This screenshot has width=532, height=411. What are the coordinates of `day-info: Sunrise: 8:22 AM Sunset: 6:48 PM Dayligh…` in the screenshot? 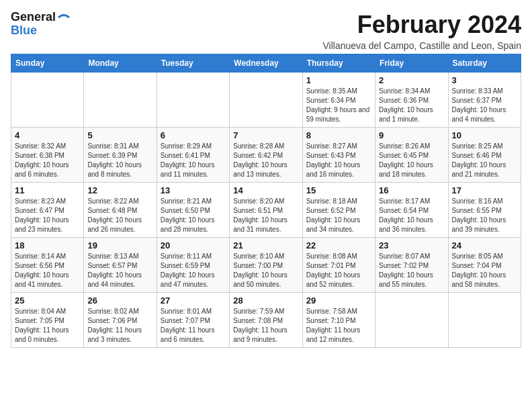 It's located at (120, 216).